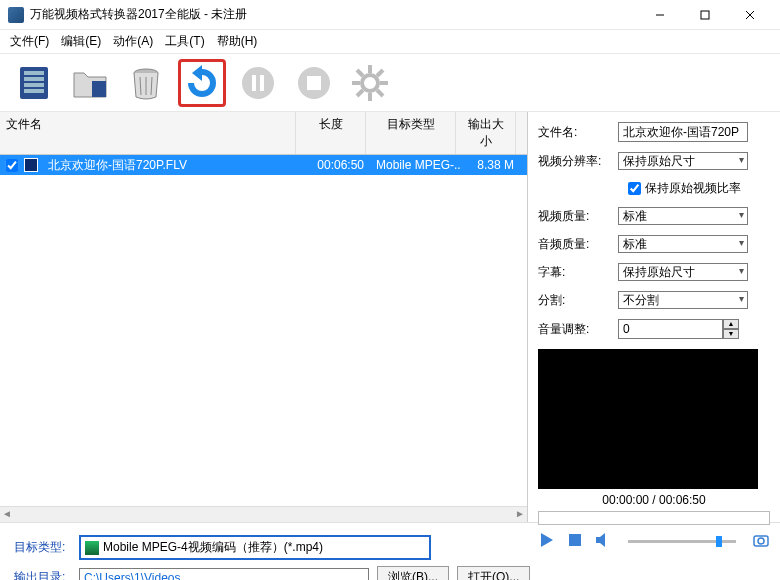  Describe the element at coordinates (415, 165) in the screenshot. I see `row-type: Mobile MPEG-...` at that location.